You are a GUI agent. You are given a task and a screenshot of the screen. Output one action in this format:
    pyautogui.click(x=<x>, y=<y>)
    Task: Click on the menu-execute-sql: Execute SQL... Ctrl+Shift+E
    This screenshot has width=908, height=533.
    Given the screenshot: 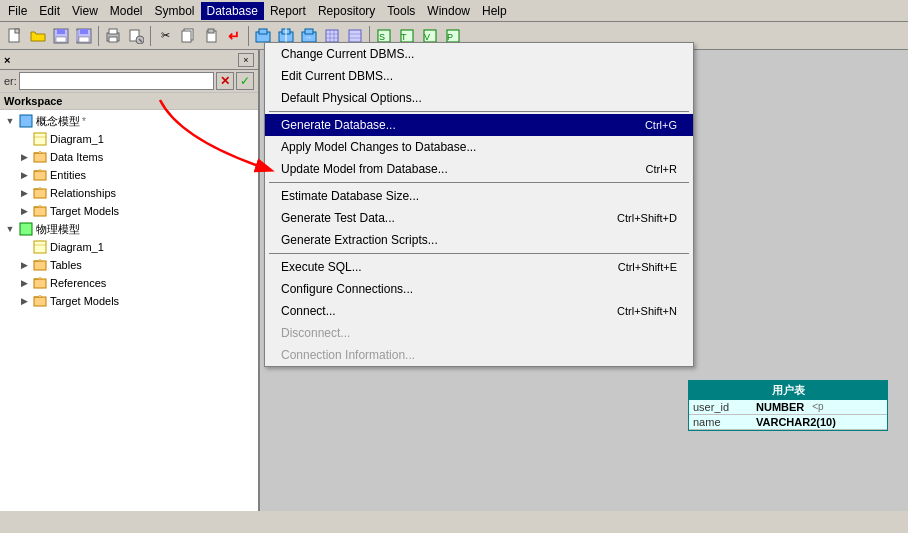 What is the action you would take?
    pyautogui.click(x=479, y=267)
    